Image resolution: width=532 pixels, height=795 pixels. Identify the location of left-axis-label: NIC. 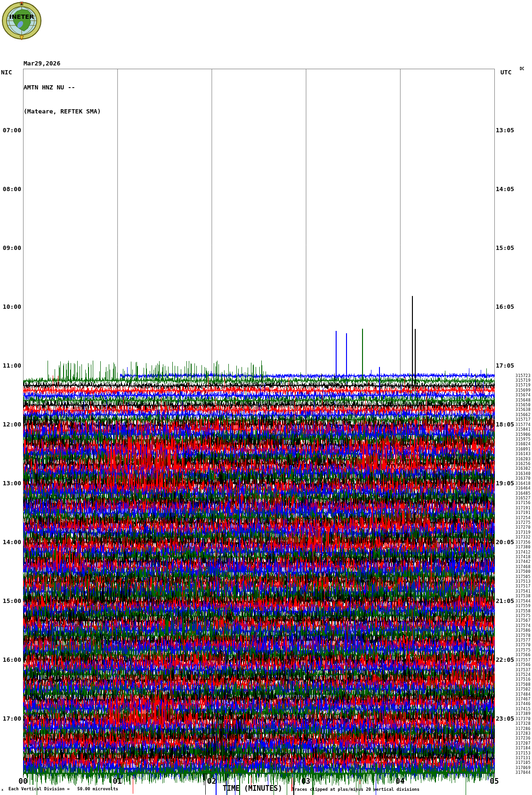
(7, 72).